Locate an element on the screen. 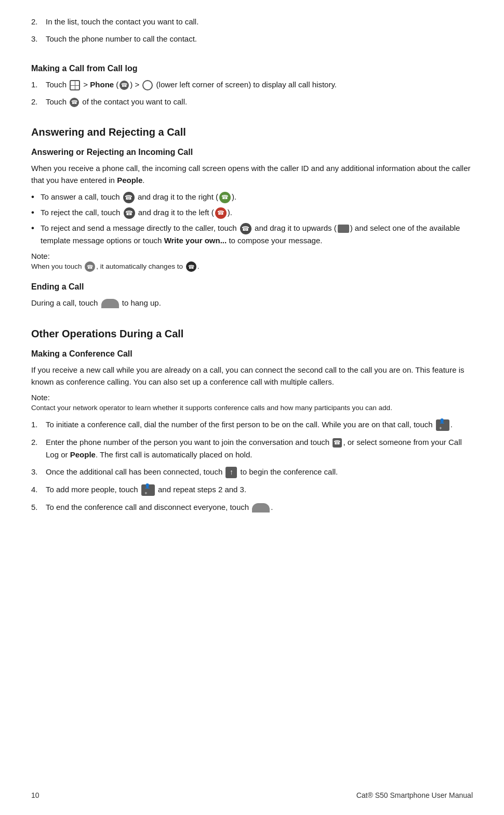  intro-numbered-items: 2. In the list, touch the contact you wa… is located at coordinates (252, 30).